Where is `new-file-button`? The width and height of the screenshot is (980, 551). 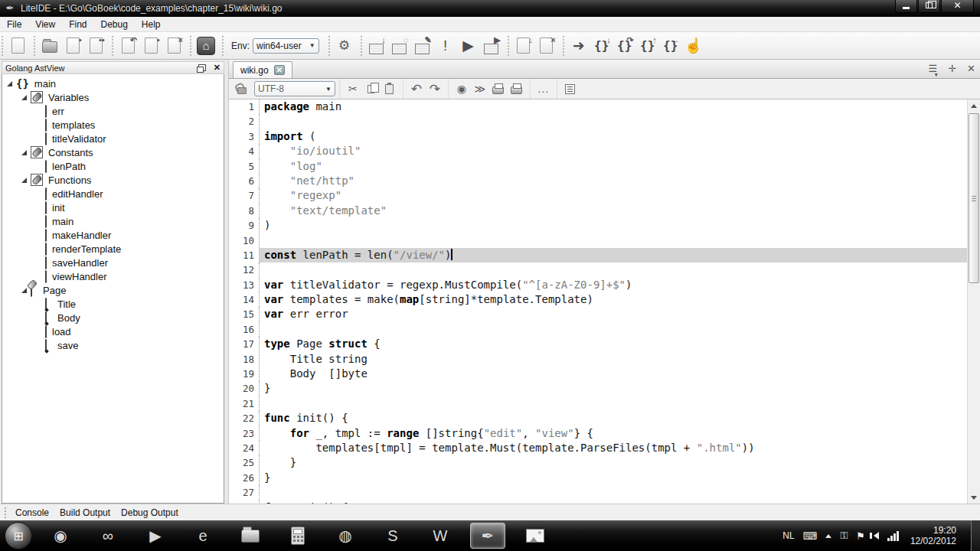
new-file-button is located at coordinates (18, 46).